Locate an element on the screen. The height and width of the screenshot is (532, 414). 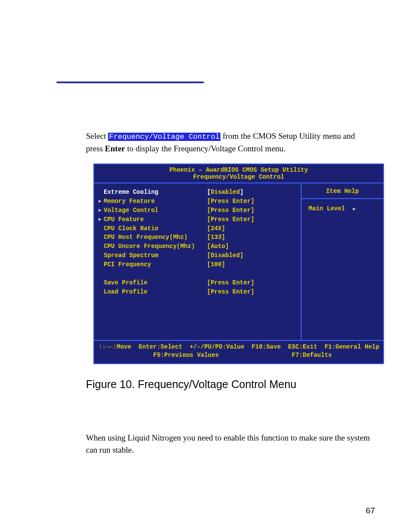
bios-item-spread-spectrum: ▶ Spread Spectrum [Disabled] is located at coordinates (197, 256).